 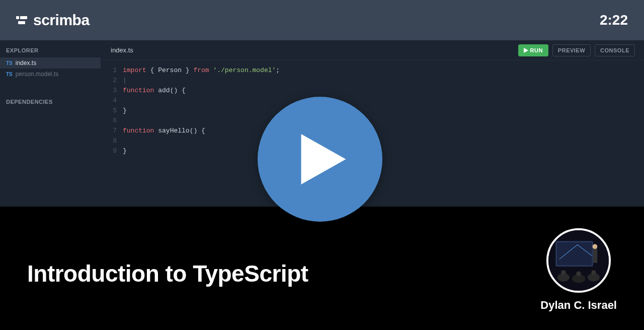 I want to click on cursor-icon: |, so click(x=125, y=81).